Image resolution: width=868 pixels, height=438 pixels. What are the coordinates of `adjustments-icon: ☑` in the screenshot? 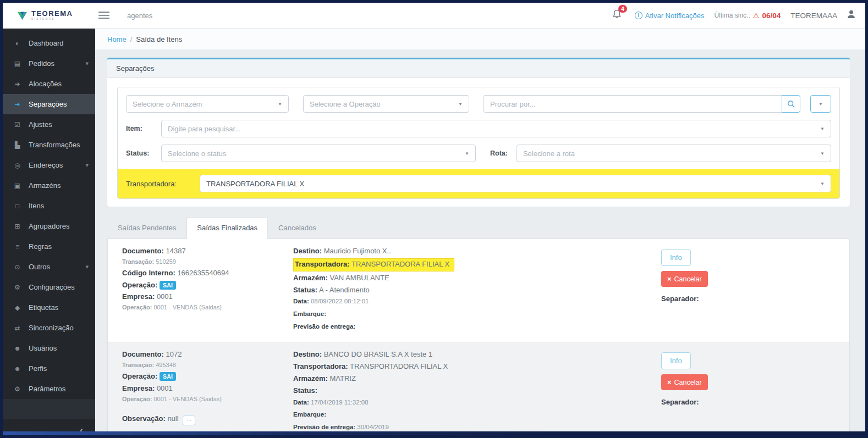 It's located at (18, 125).